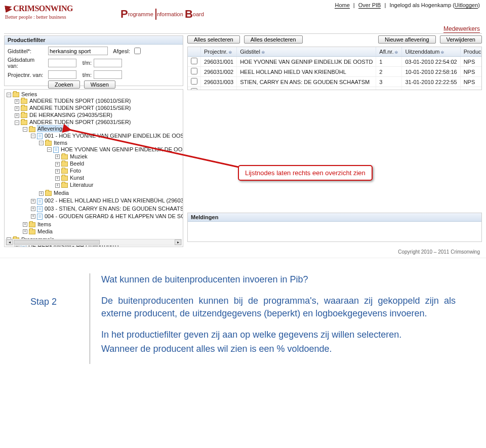  Describe the element at coordinates (53, 129) in the screenshot. I see `node-afleveringen: Afleveringen` at that location.